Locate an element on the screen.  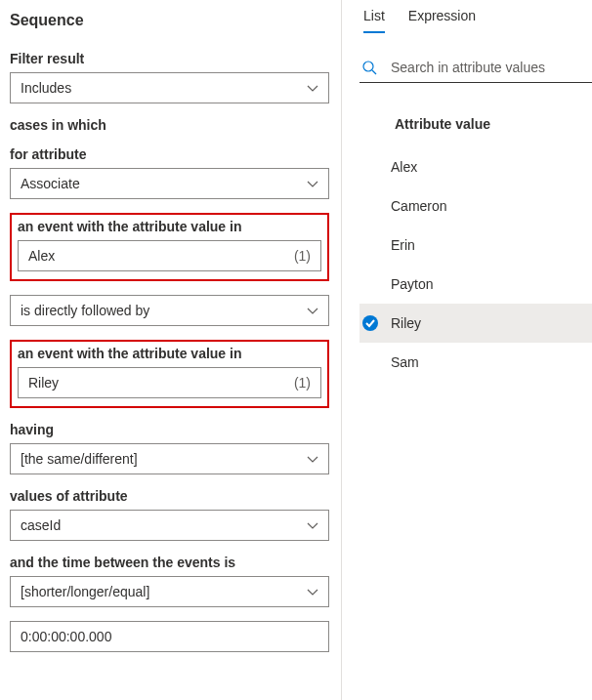
tabs: List Expression is located at coordinates (476, 21).